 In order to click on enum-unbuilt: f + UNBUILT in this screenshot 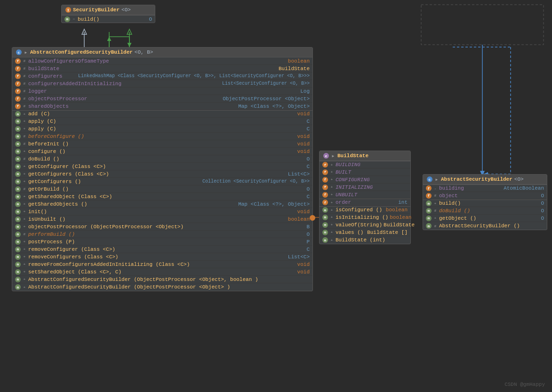, I will do `click(365, 195)`.